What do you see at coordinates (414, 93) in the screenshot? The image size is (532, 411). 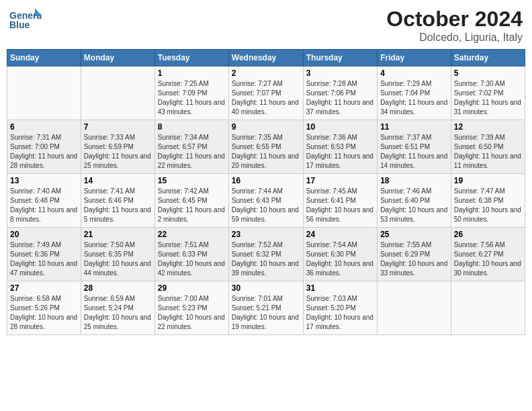 I see `calendar-cell: 4Sunrise: 7:29 AM Sunset: 7:04 PM Daylig…` at bounding box center [414, 93].